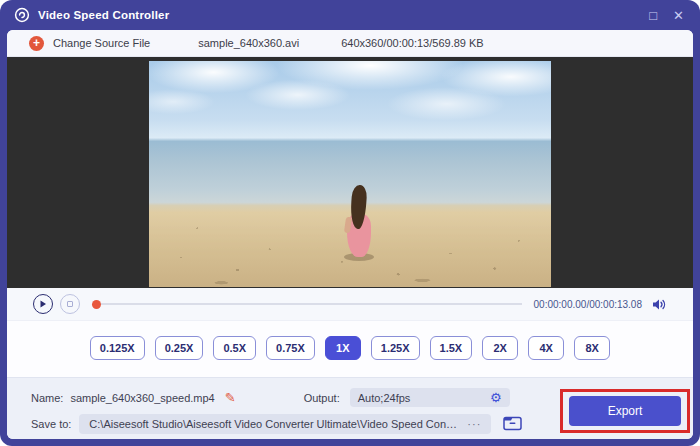 This screenshot has height=446, width=700. What do you see at coordinates (118, 348) in the screenshot?
I see `speed-button-0125x: 0.125X` at bounding box center [118, 348].